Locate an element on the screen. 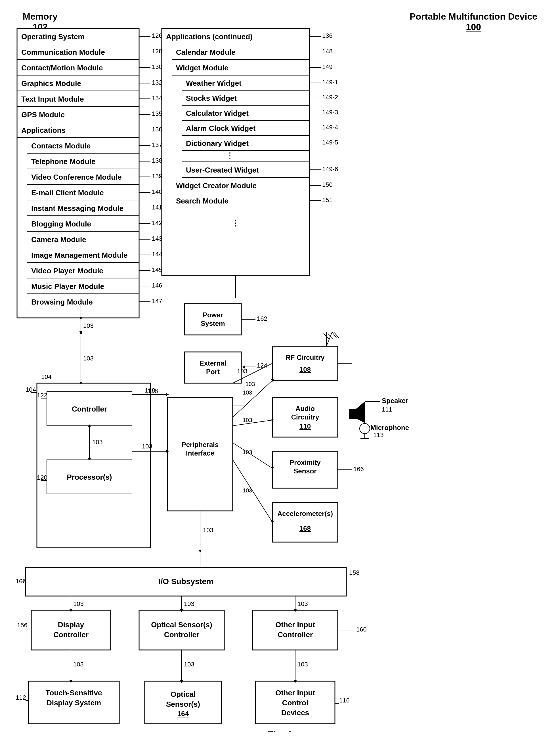 Image resolution: width=560 pixels, height=751 pixels. svg-text: Interface is located at coordinates (200, 453).